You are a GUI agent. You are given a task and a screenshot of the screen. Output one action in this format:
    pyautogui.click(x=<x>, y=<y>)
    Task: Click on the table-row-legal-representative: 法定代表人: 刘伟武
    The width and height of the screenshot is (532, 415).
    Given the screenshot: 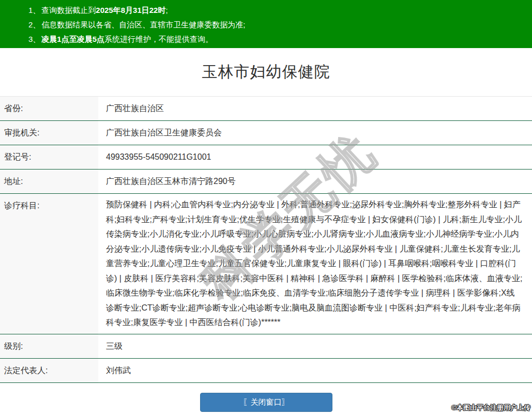 What is the action you would take?
    pyautogui.click(x=266, y=371)
    